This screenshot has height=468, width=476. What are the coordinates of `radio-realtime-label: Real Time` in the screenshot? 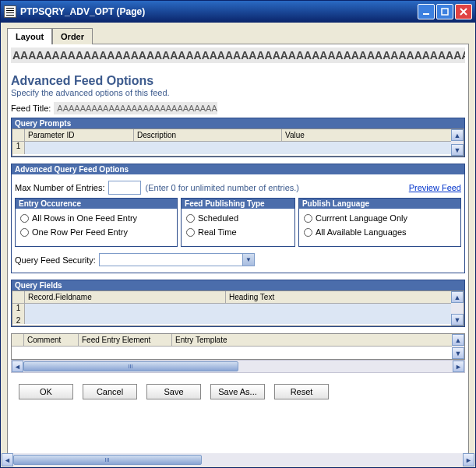 It's located at (217, 232).